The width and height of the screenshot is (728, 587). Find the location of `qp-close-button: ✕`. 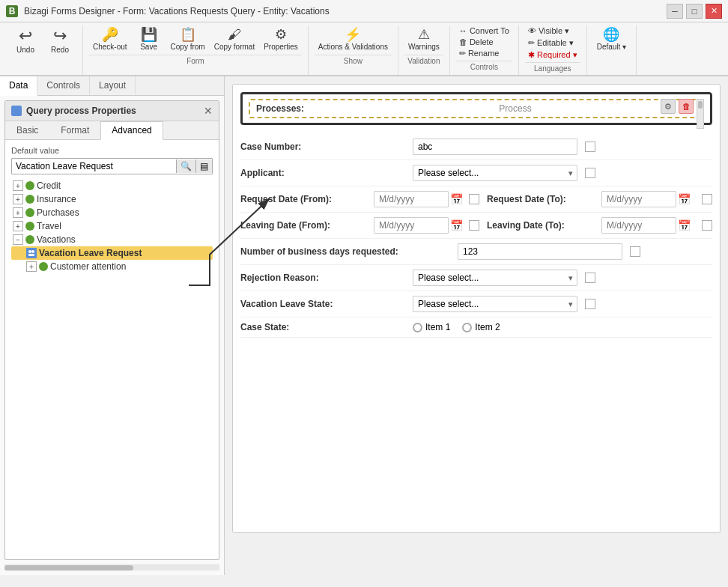

qp-close-button: ✕ is located at coordinates (208, 111).